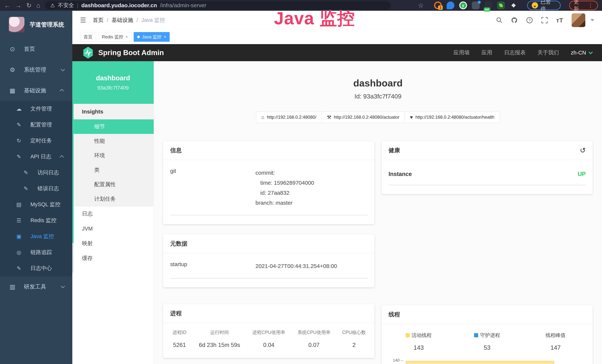  Describe the element at coordinates (66, 5) in the screenshot. I see `security-label: 不安全` at that location.